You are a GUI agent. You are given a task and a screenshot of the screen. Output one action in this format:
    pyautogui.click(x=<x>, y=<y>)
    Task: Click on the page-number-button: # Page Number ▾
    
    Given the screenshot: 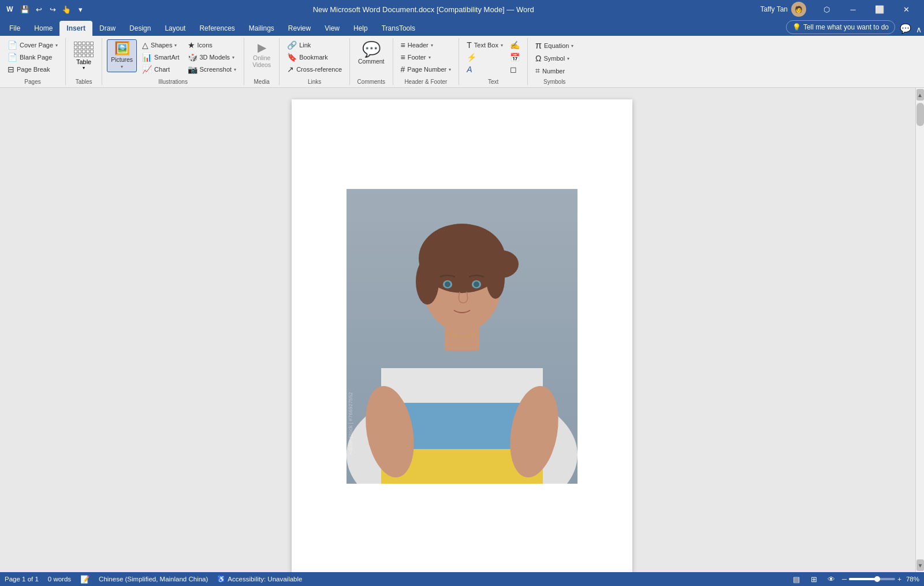 What is the action you would take?
    pyautogui.click(x=426, y=69)
    